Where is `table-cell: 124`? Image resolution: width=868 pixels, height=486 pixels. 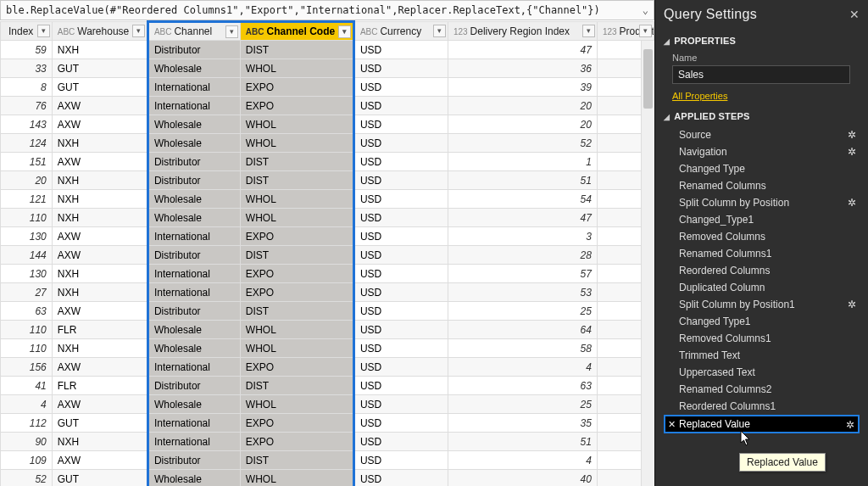 table-cell: 124 is located at coordinates (27, 143).